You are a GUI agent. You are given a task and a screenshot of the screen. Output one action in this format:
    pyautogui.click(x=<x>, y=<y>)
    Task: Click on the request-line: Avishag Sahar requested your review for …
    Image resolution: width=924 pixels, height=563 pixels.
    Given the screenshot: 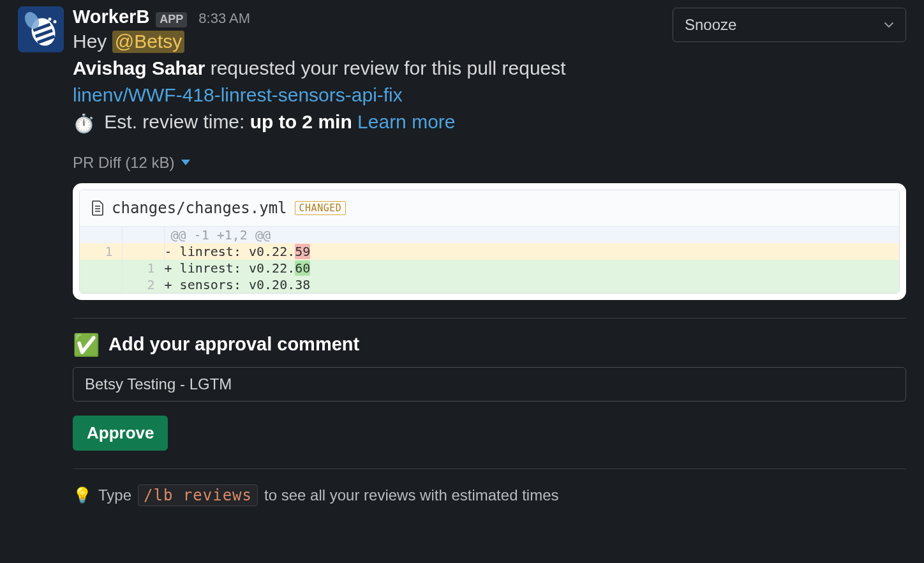 What is the action you would take?
    pyautogui.click(x=489, y=68)
    